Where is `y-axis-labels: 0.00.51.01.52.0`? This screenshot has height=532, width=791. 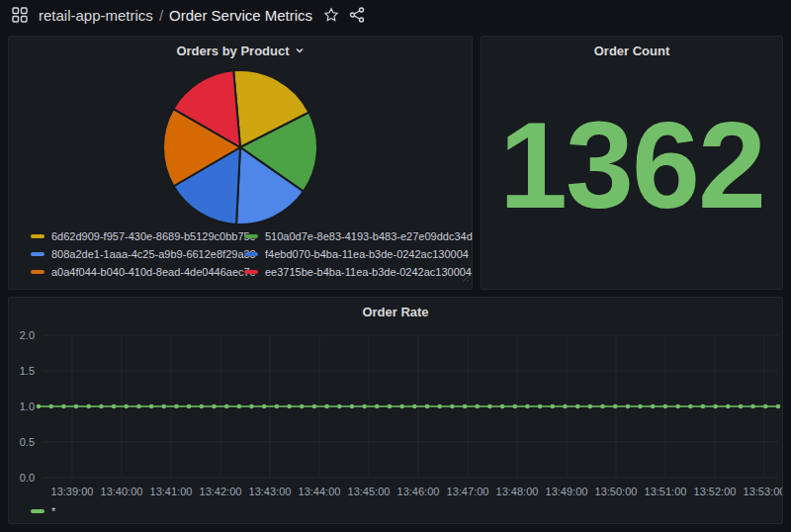
y-axis-labels: 0.00.51.01.52.0 is located at coordinates (28, 406).